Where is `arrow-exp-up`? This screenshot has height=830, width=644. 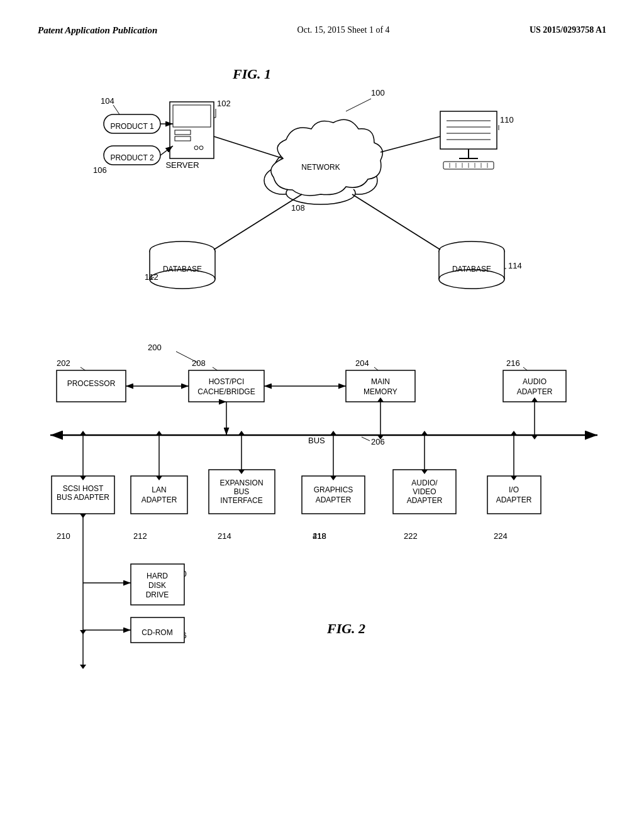
arrow-exp-up is located at coordinates (242, 433).